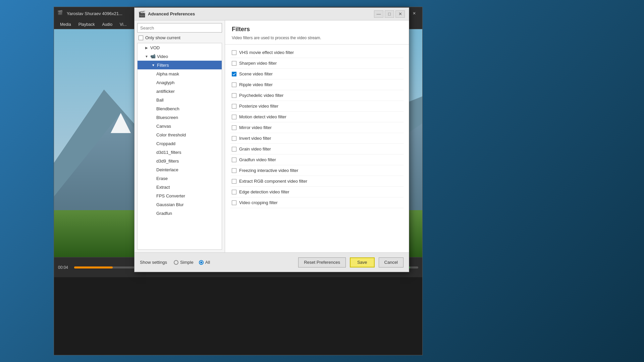 Image resolution: width=644 pixels, height=362 pixels. Describe the element at coordinates (87, 24) in the screenshot. I see `menu-playback: Playback` at that location.